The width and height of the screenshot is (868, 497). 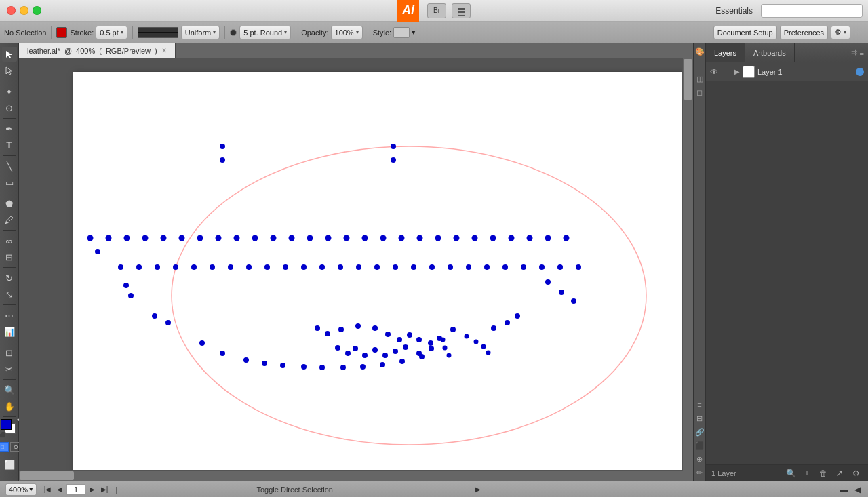 I want to click on layers-panel-header: Layers Artboards ⇉ ≡, so click(x=787, y=53).